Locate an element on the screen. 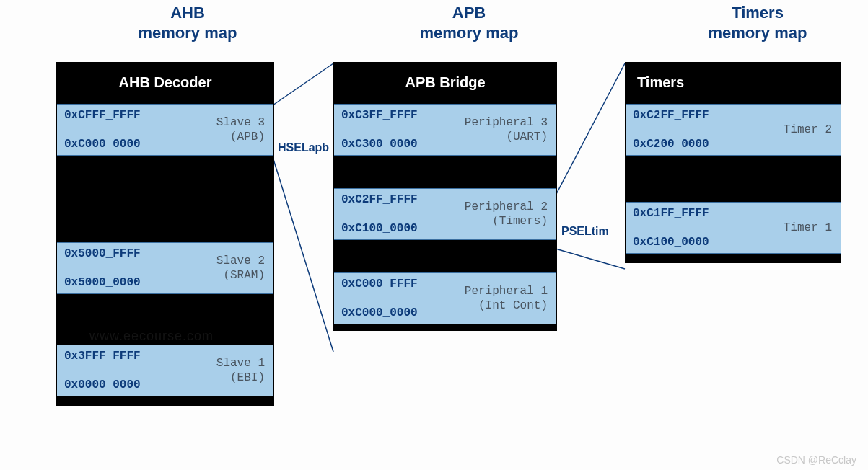 This screenshot has height=470, width=868. faint-url-text: www.eecourse.com is located at coordinates (152, 336).